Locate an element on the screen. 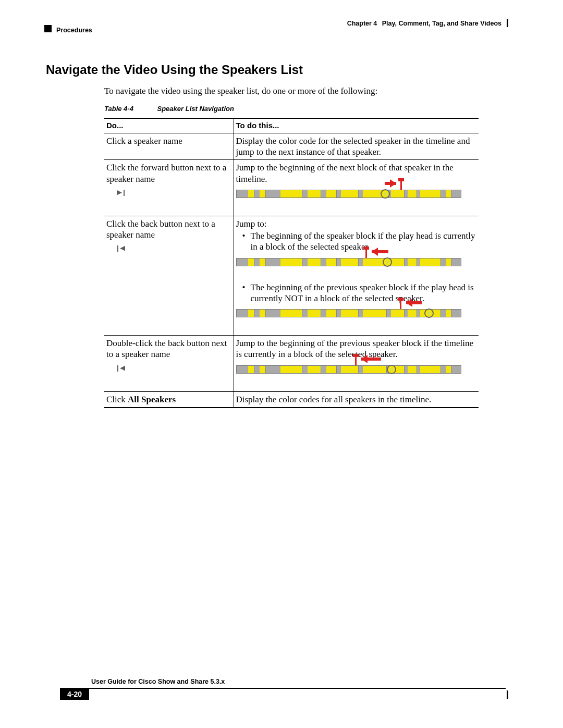 Image resolution: width=563 pixels, height=728 pixels. cell-todo: Display the color code for the selected … is located at coordinates (356, 146).